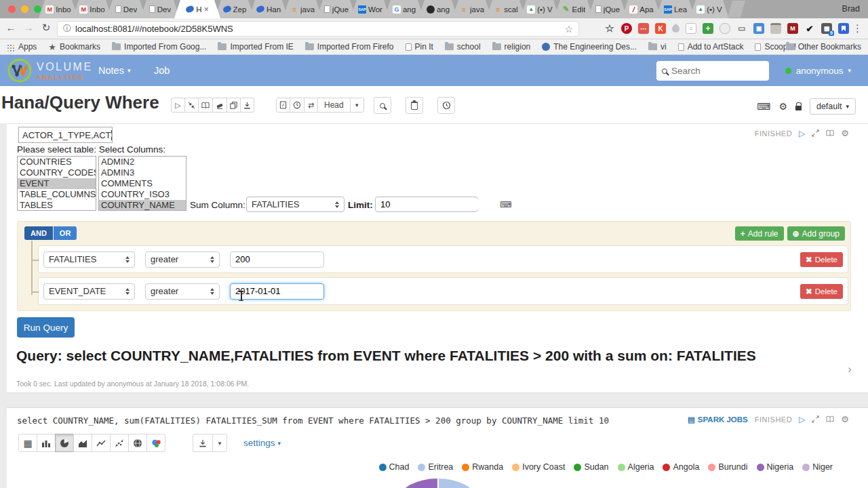 The height and width of the screenshot is (488, 868). What do you see at coordinates (83, 443) in the screenshot?
I see `area-chart-button` at bounding box center [83, 443].